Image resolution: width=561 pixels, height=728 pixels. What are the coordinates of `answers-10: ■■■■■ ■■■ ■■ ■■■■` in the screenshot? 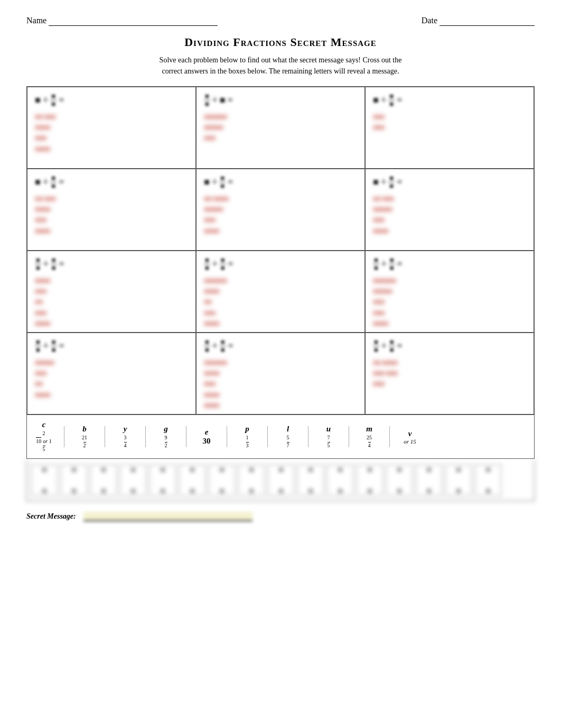 It's located at (111, 379).